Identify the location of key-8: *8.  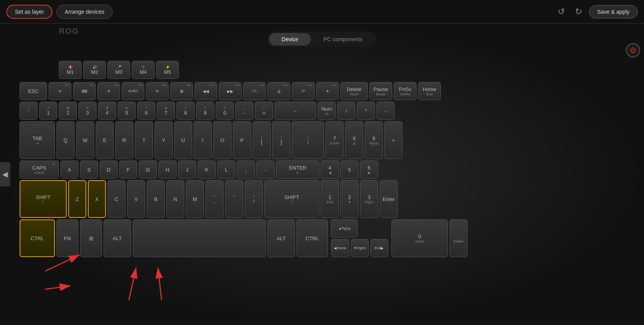
(186, 111).